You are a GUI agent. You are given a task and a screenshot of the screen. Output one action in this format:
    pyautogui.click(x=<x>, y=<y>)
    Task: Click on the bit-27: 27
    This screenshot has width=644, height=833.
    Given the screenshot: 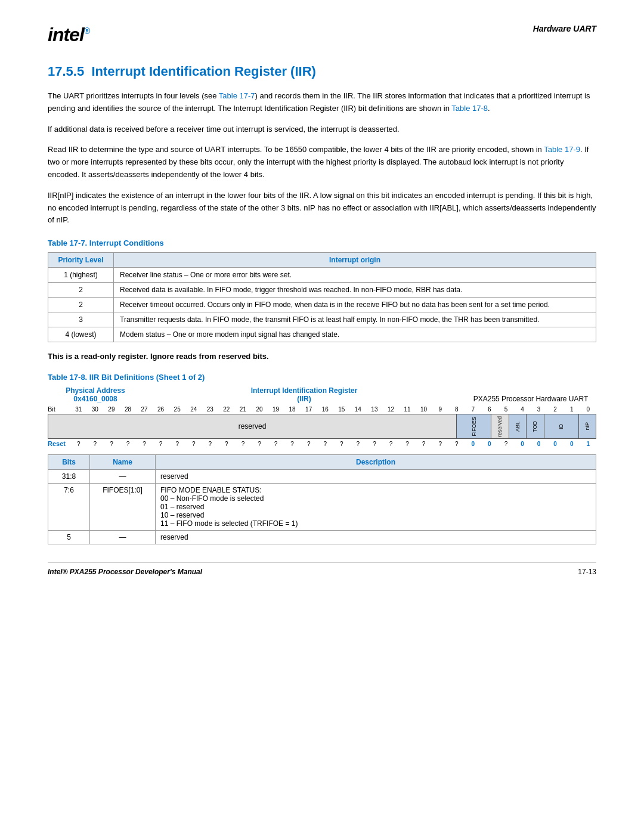 What is the action you would take?
    pyautogui.click(x=144, y=409)
    